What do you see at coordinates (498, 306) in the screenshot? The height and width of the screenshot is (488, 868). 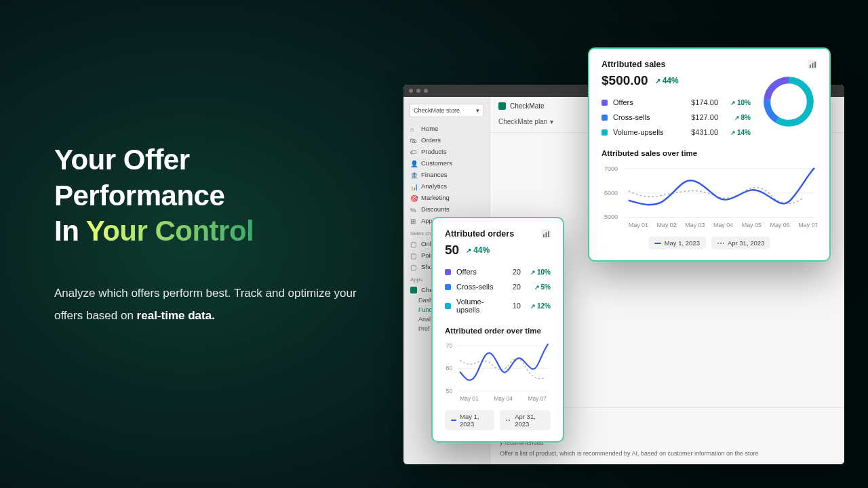 I see `legend-row: Volume-upsells10↗12%` at bounding box center [498, 306].